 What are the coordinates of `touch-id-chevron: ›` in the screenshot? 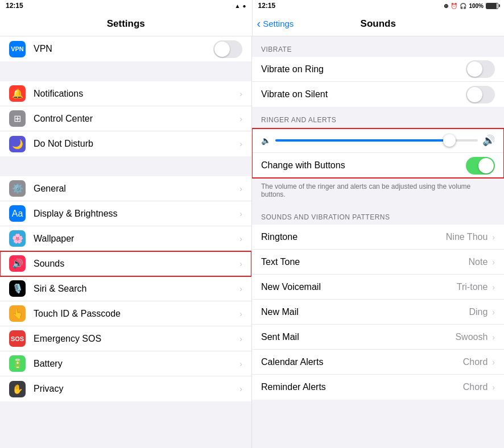 It's located at (241, 314).